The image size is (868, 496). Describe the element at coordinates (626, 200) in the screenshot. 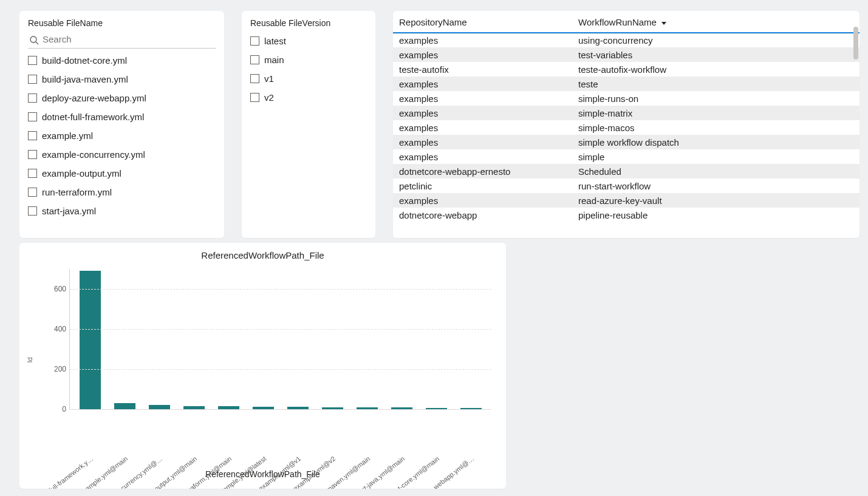

I see `table-row: examplesread-azure-key-vault` at that location.